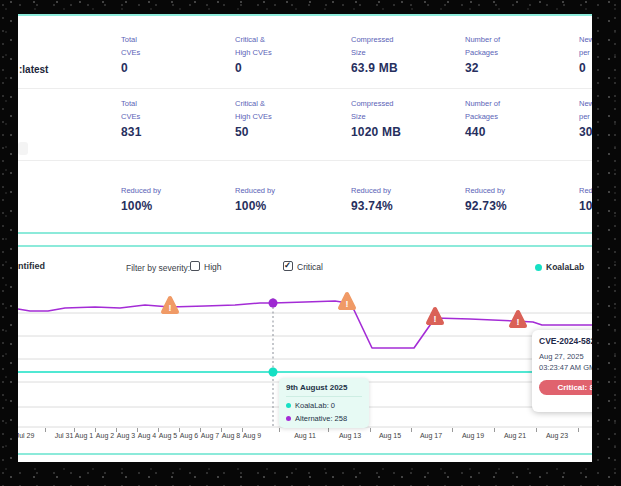 The height and width of the screenshot is (486, 621). What do you see at coordinates (560, 267) in the screenshot?
I see `legend-koalalab: KoalaLab` at bounding box center [560, 267].